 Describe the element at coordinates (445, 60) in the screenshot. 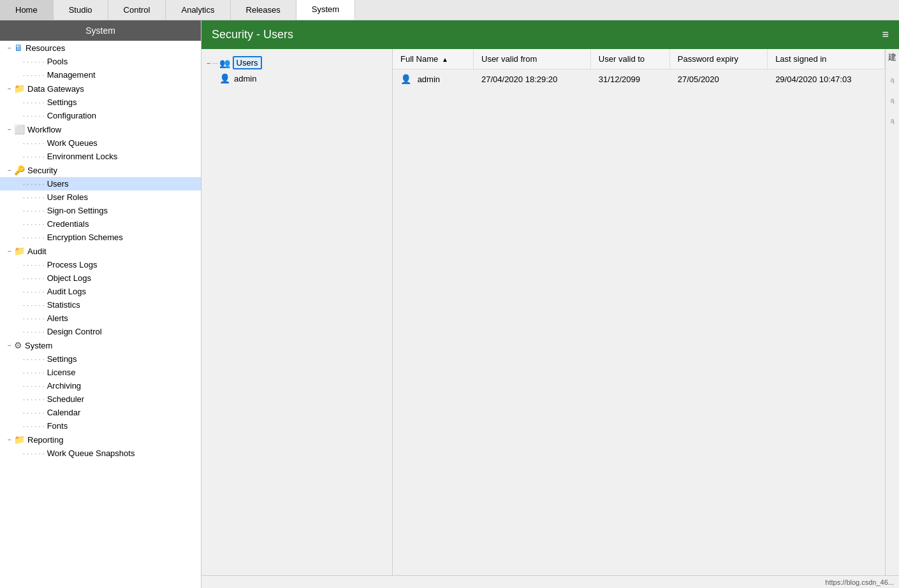

I see `sort-arrow-fullname: ▲` at that location.